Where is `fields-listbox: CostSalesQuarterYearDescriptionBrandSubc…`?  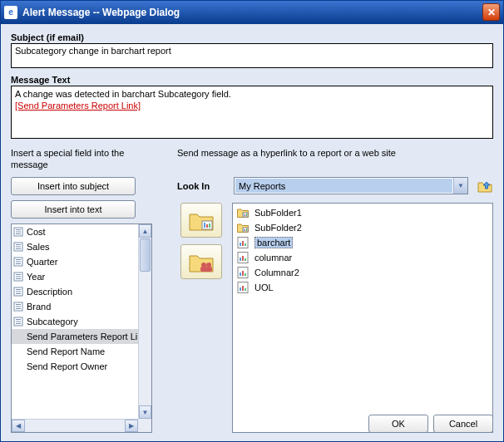 fields-listbox: CostSalesQuarterYearDescriptionBrandSubc… is located at coordinates (82, 328).